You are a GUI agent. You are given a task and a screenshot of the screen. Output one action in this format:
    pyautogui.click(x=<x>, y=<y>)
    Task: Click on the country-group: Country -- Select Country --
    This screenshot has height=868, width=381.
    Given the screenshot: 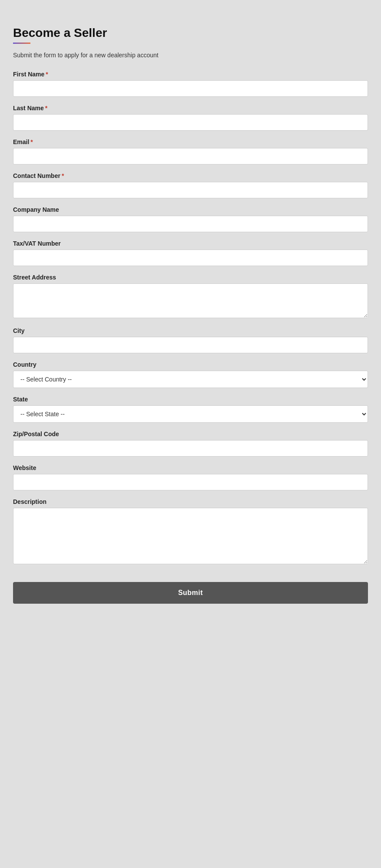 What is the action you would take?
    pyautogui.click(x=190, y=375)
    